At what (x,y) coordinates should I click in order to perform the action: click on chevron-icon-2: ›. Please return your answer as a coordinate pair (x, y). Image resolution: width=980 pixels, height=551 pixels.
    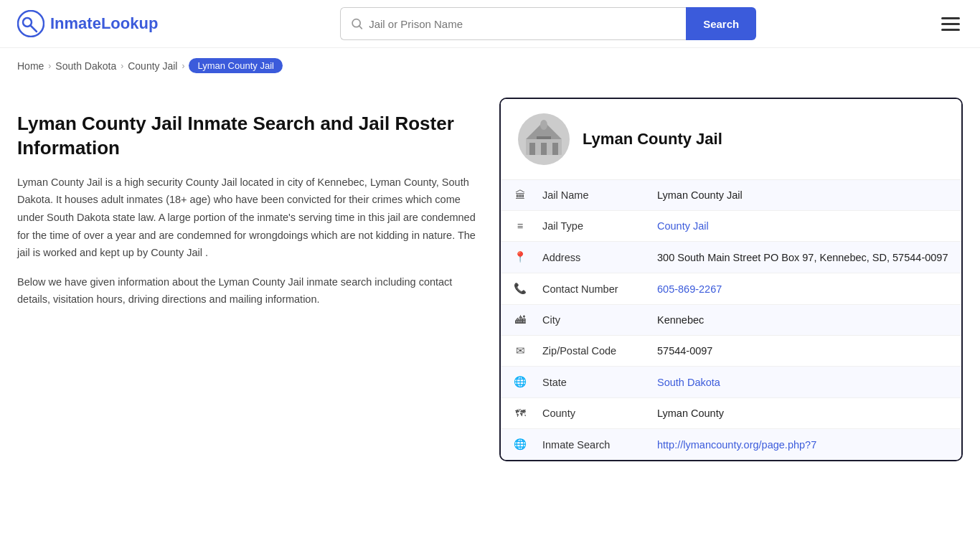
    Looking at the image, I should click on (122, 66).